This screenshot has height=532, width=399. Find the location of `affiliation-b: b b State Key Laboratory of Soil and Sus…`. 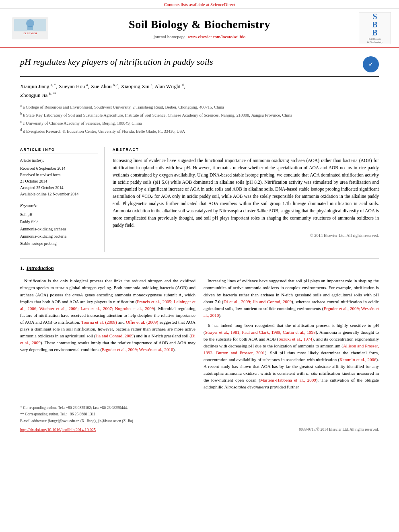

affiliation-b: b b State Key Laboratory of Soil and Sus… is located at coordinates (200, 115).